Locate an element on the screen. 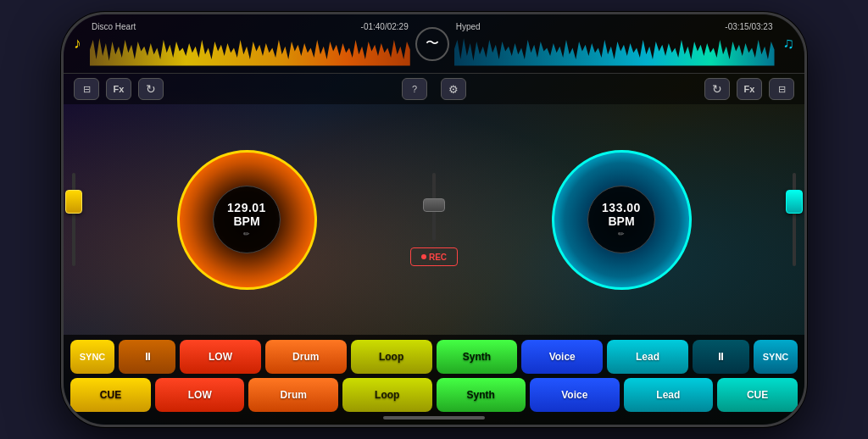  right-track-header: Hyped -03:15/03:23 is located at coordinates (615, 27).